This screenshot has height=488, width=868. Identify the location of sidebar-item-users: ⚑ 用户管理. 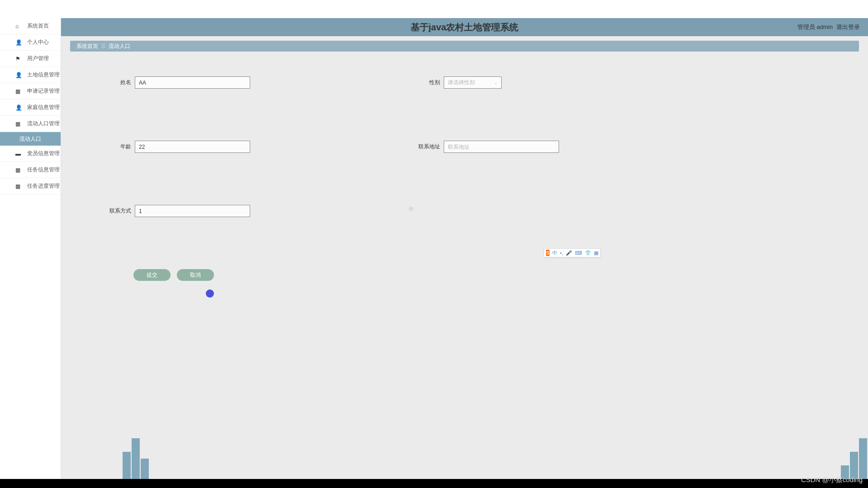
(30, 59).